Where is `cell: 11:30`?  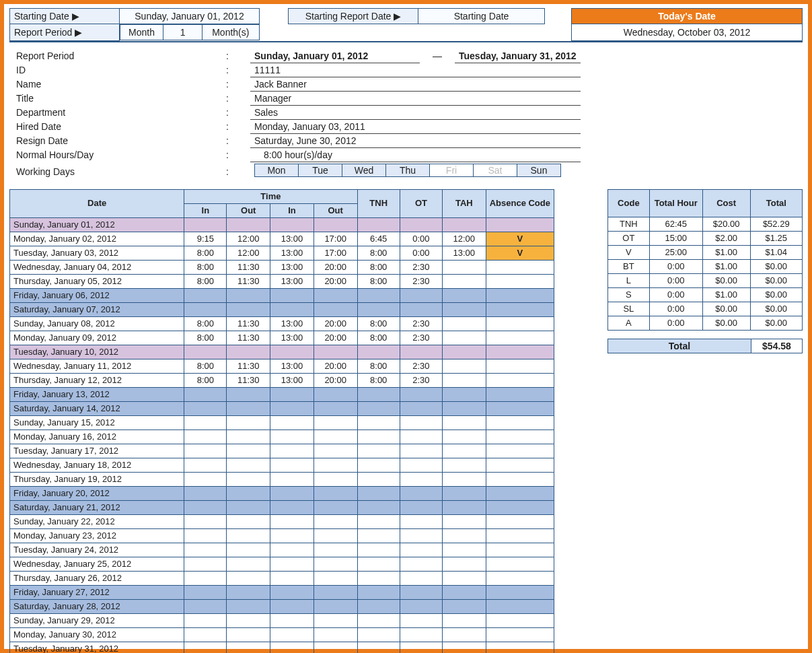
cell: 11:30 is located at coordinates (249, 366).